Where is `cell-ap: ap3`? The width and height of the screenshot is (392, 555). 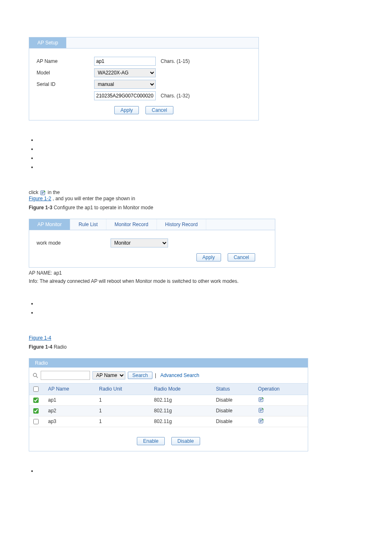
cell-ap: ap3 is located at coordinates (71, 421).